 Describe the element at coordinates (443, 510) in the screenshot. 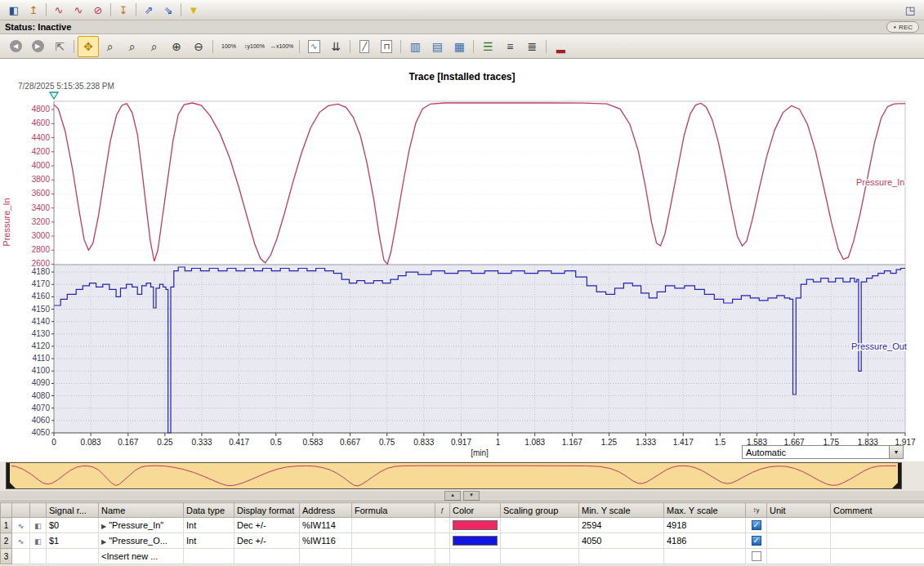

I see `formula-indicator-column-icon: ƒ` at that location.